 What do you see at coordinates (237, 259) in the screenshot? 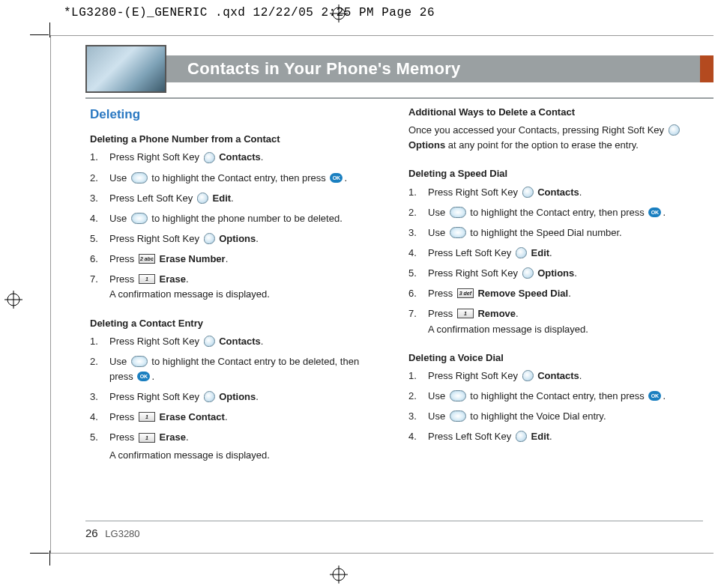
I see `step: Press 2 abc Erase Number.` at bounding box center [237, 259].